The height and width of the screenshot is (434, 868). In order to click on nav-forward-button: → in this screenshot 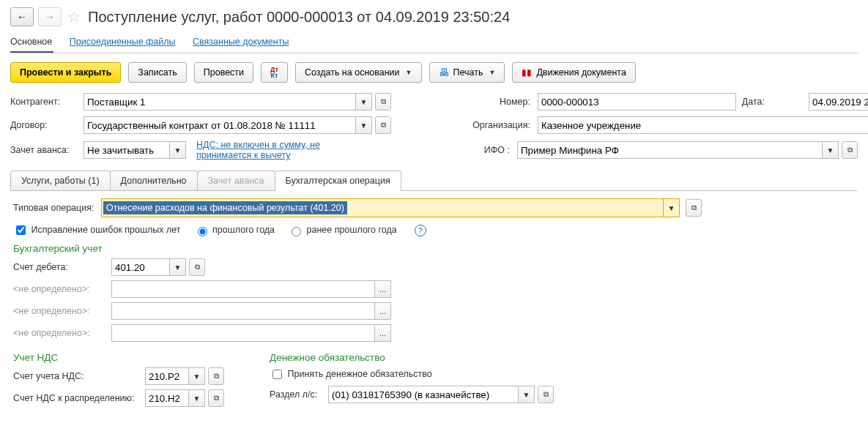, I will do `click(50, 17)`.